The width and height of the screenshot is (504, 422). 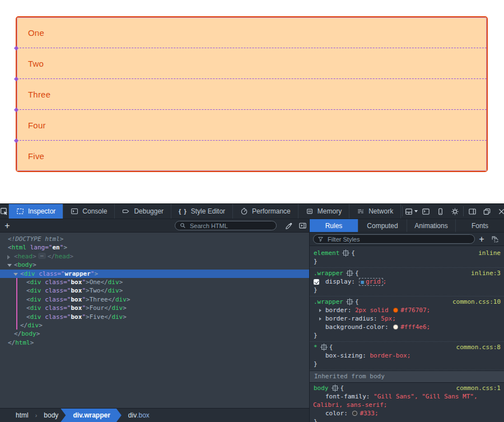 I want to click on tab-debugger: Debugger, so click(x=143, y=211).